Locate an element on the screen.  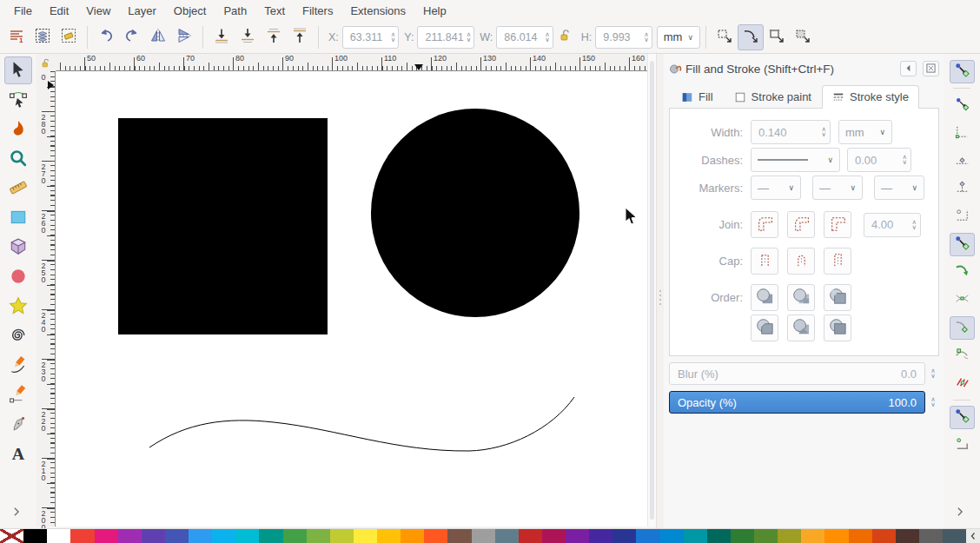
y-input: 211.841 ∧∨ is located at coordinates (446, 37).